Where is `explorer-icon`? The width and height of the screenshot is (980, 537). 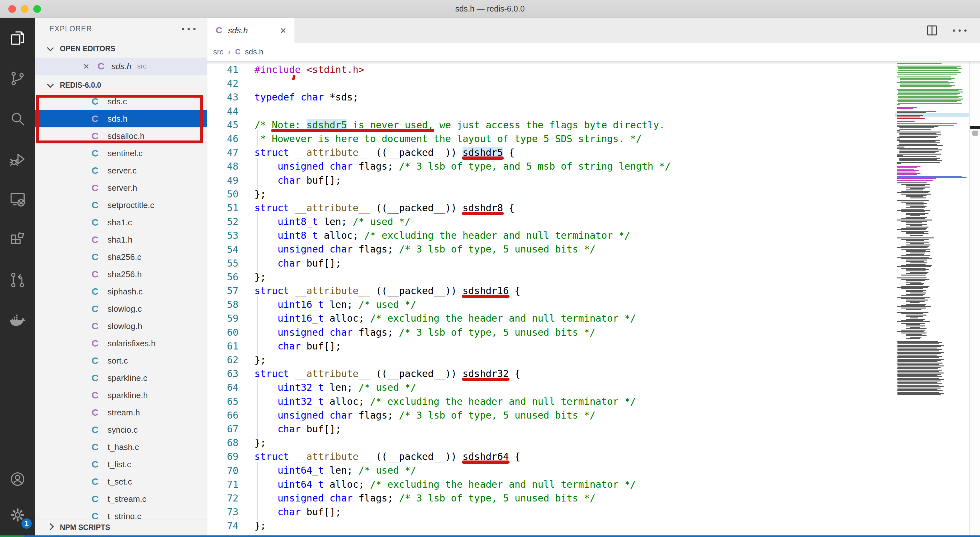 explorer-icon is located at coordinates (18, 38).